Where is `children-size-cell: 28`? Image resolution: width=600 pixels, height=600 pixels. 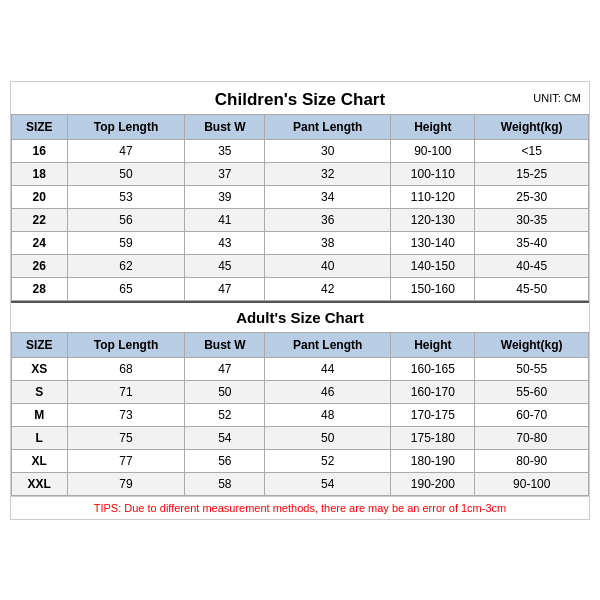
children-size-cell: 28 is located at coordinates (40, 288).